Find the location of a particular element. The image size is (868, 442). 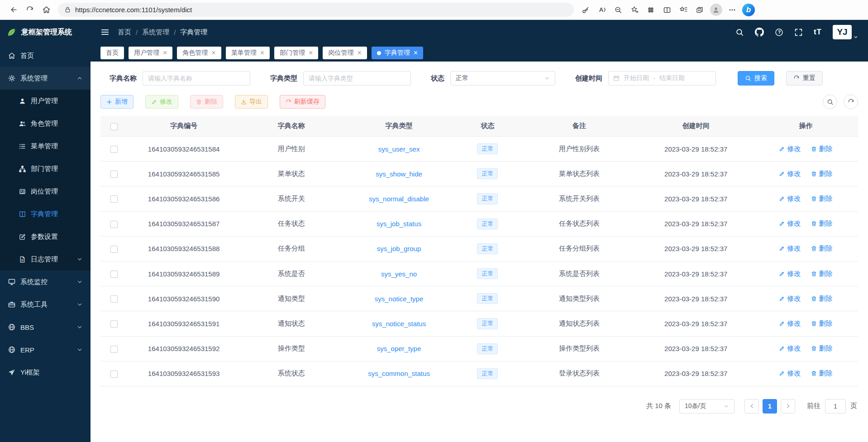

export-button: 导出 is located at coordinates (252, 102).